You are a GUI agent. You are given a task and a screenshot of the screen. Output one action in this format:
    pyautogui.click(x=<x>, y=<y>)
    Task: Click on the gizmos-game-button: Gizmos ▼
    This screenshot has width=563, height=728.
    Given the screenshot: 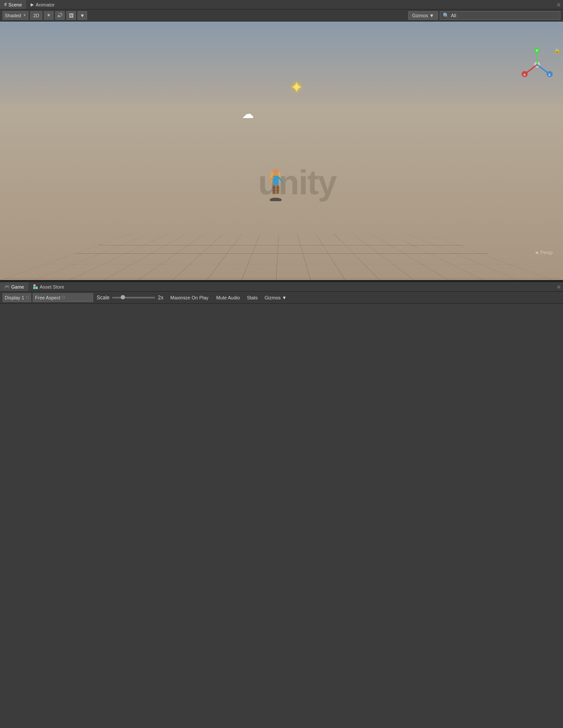 What is the action you would take?
    pyautogui.click(x=276, y=298)
    